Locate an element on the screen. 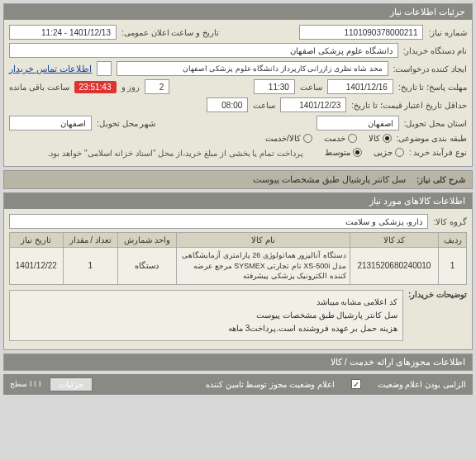 Image resolution: width=476 pixels, height=460 pixels. cell-row: 1 is located at coordinates (453, 266).